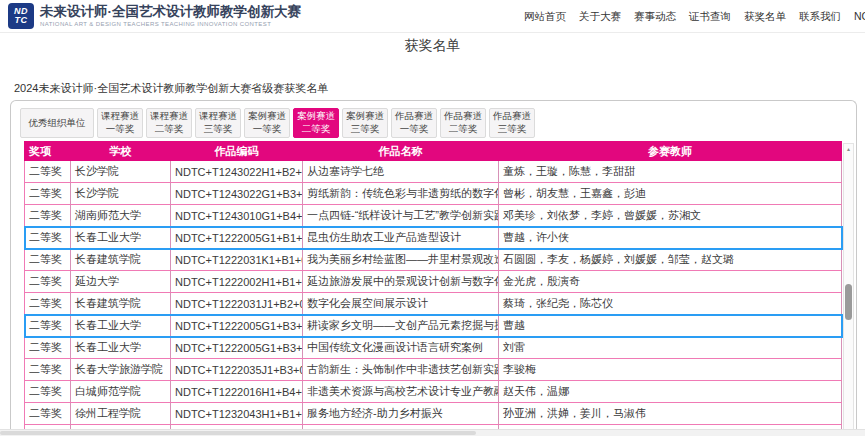  Describe the element at coordinates (237, 238) in the screenshot. I see `code-cell: NDTC+T1222005G1+B1+001` at that location.